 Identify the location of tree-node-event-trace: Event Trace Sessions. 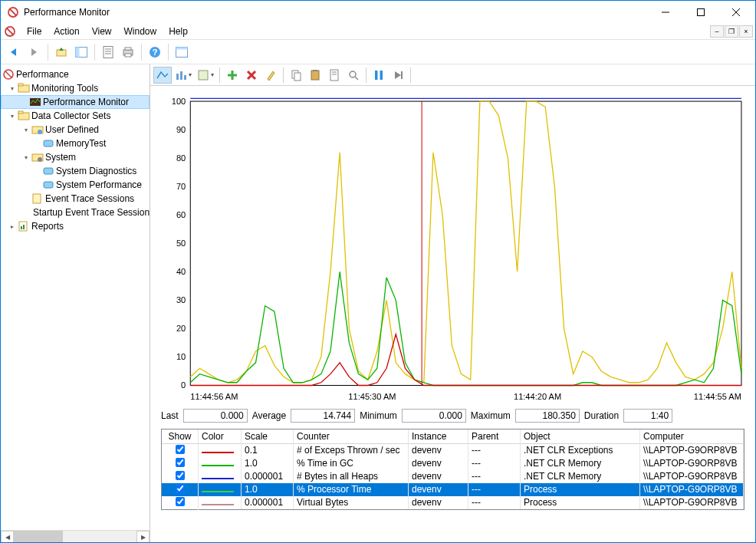
(75, 199).